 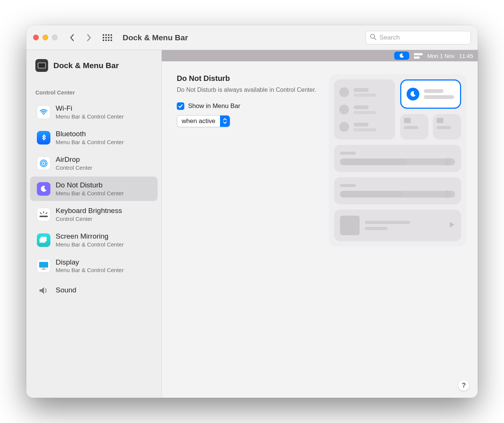 What do you see at coordinates (423, 38) in the screenshot?
I see `search-input` at bounding box center [423, 38].